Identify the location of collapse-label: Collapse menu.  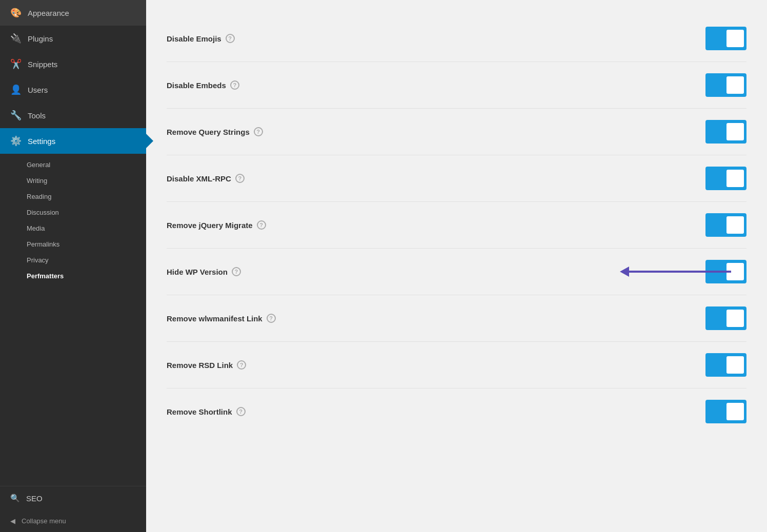
(44, 521).